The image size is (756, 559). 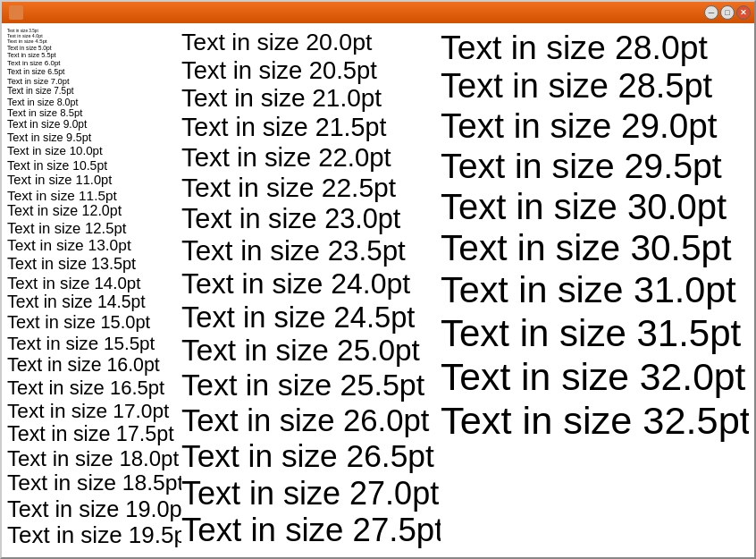 What do you see at coordinates (95, 102) in the screenshot?
I see `text-size-item: Text in size 8.0pt` at bounding box center [95, 102].